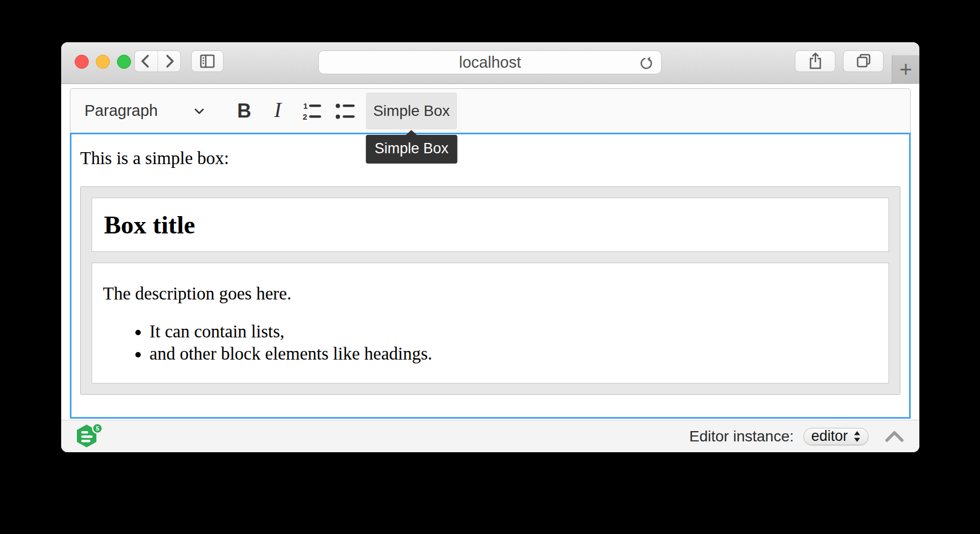 The image size is (980, 534). Describe the element at coordinates (146, 61) in the screenshot. I see `back-icon` at that location.